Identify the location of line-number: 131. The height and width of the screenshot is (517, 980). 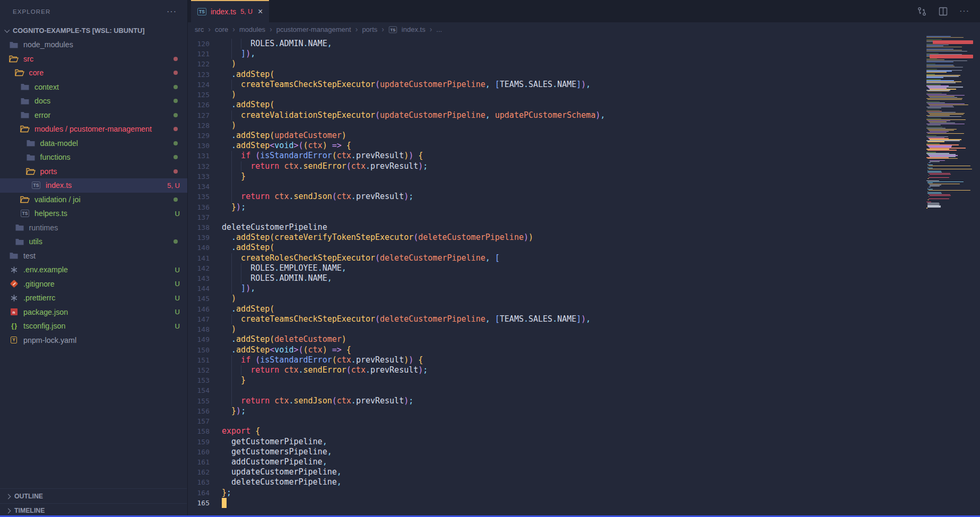
(198, 156).